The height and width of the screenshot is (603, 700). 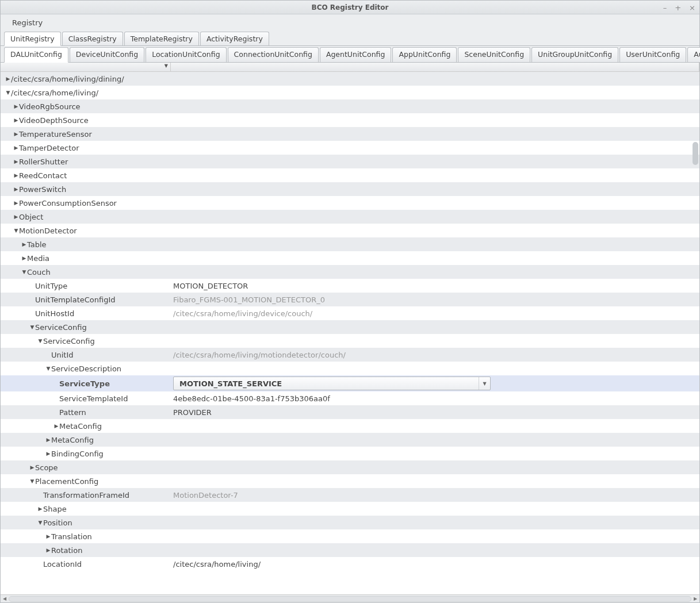 I want to click on tree-row: UnitTemplateConfigIdFibaro_FGMS-001_MOTI…, so click(x=350, y=299).